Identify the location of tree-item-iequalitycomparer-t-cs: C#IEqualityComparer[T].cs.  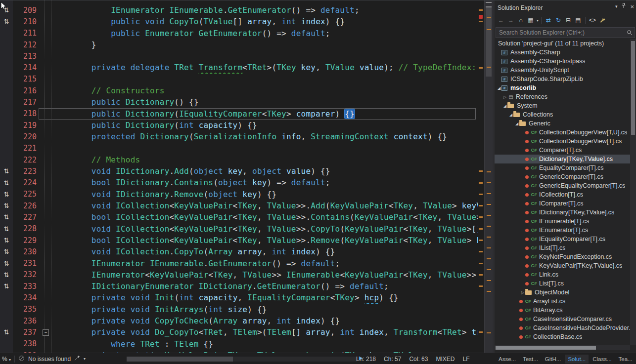
(565, 239).